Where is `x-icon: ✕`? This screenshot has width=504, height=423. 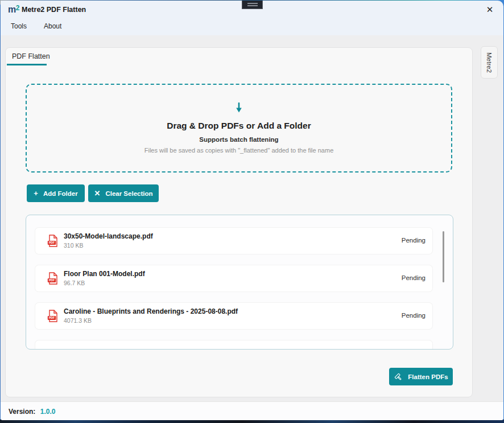
x-icon: ✕ is located at coordinates (98, 194).